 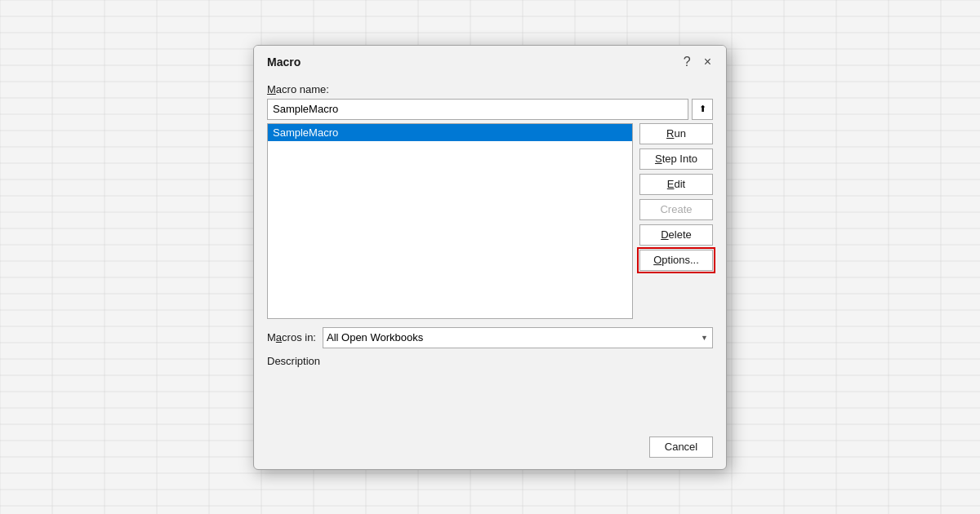 What do you see at coordinates (450, 221) in the screenshot?
I see `listbox-container: SampleMacro` at bounding box center [450, 221].